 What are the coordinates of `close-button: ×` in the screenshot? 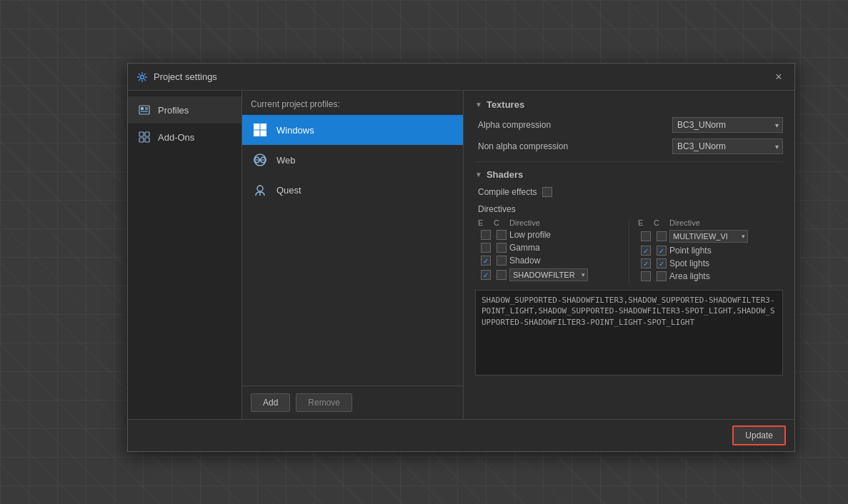 It's located at (779, 77).